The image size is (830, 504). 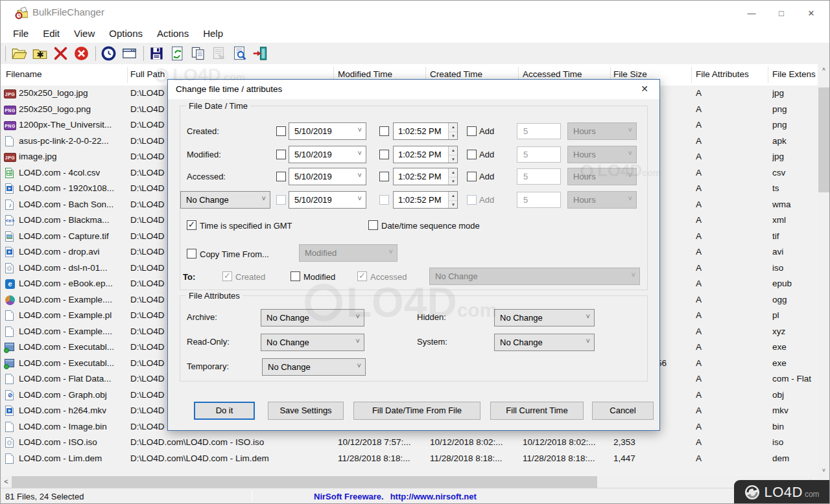 What do you see at coordinates (365, 74) in the screenshot?
I see `column-header-modified-time: Modified Time` at bounding box center [365, 74].